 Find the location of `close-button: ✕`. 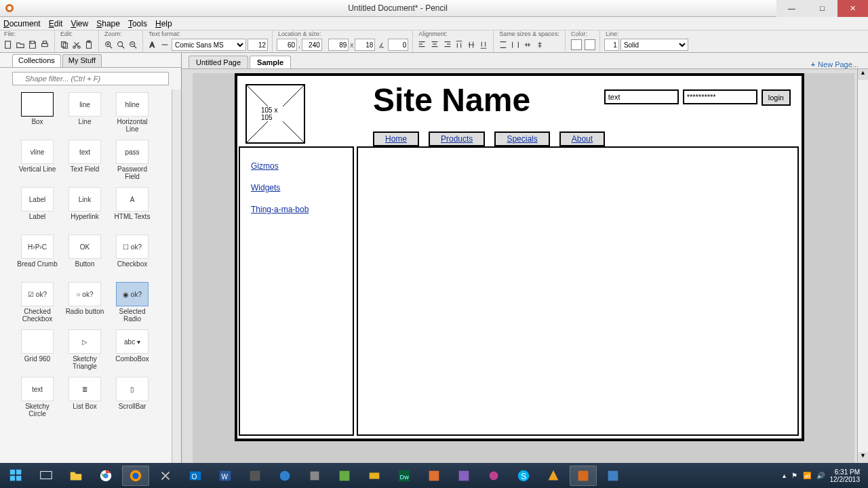

close-button: ✕ is located at coordinates (853, 8).